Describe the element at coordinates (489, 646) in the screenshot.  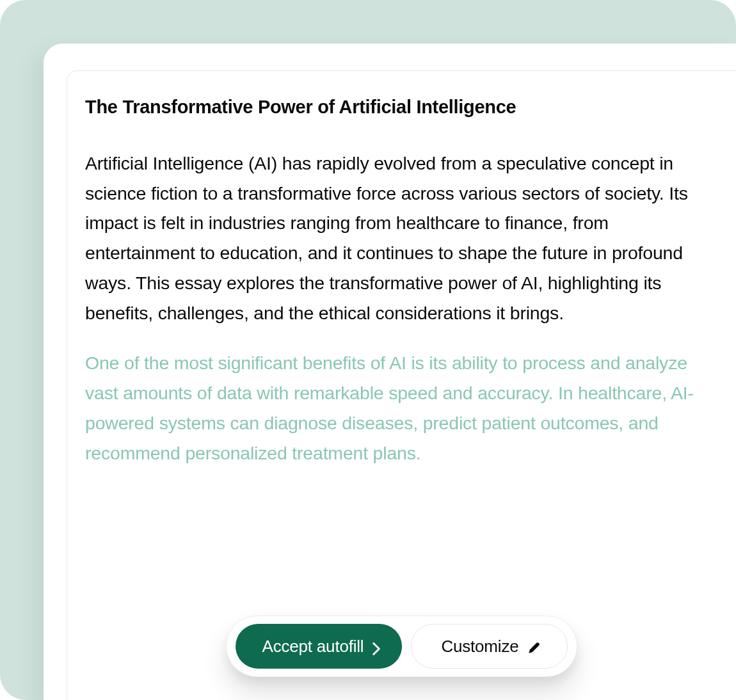
I see `customize-button: Customize` at that location.